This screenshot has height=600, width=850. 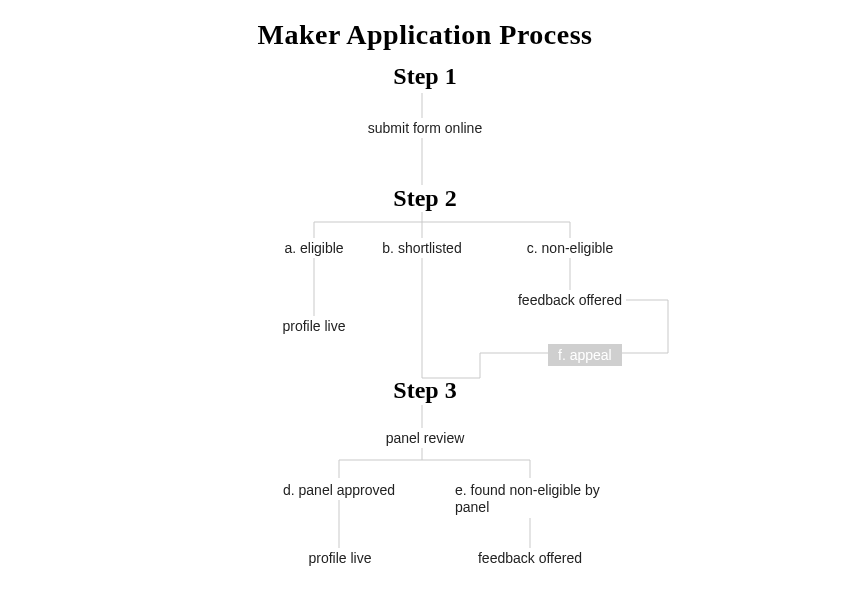 I want to click on step-3-heading: Step 3, so click(x=425, y=390).